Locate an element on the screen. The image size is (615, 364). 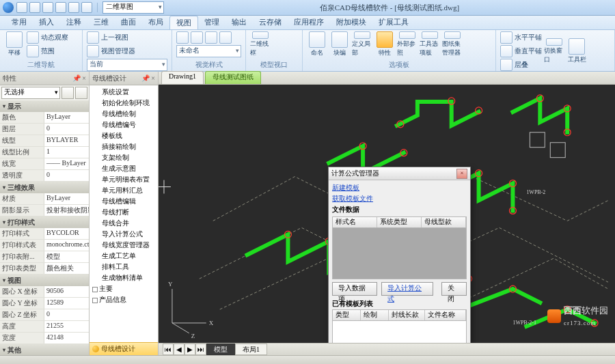
prop-value: —— ByLayer is located at coordinates (67, 164).